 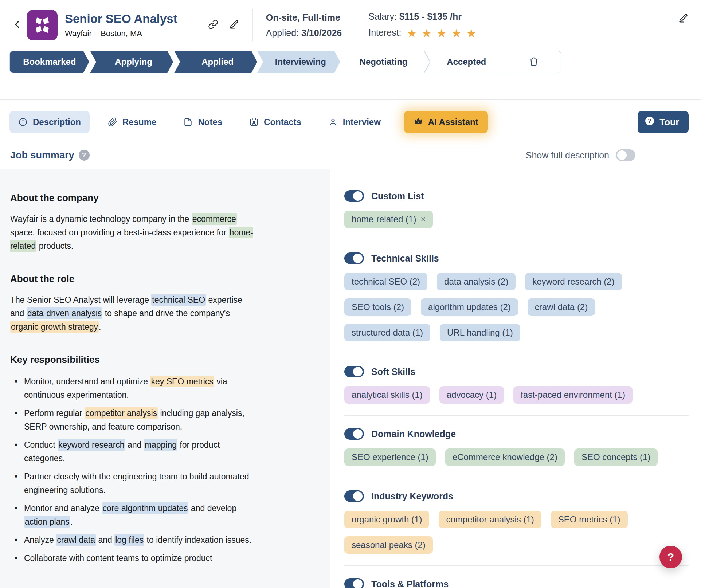 I want to click on keyword-group-domain-knowledge: Domain KnowledgeSEO experience (1)eComme…, so click(x=517, y=447).